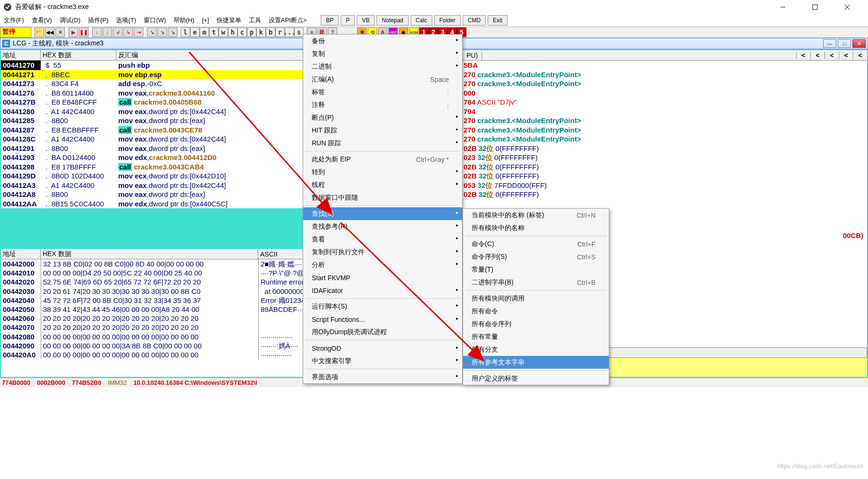 This screenshot has width=868, height=479. What do you see at coordinates (383, 265) in the screenshot?
I see `ctx--: 分析` at bounding box center [383, 265].